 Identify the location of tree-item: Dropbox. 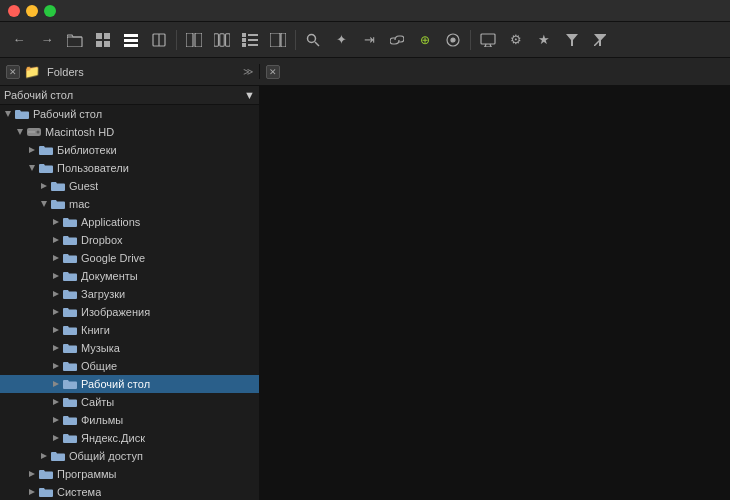
(130, 240).